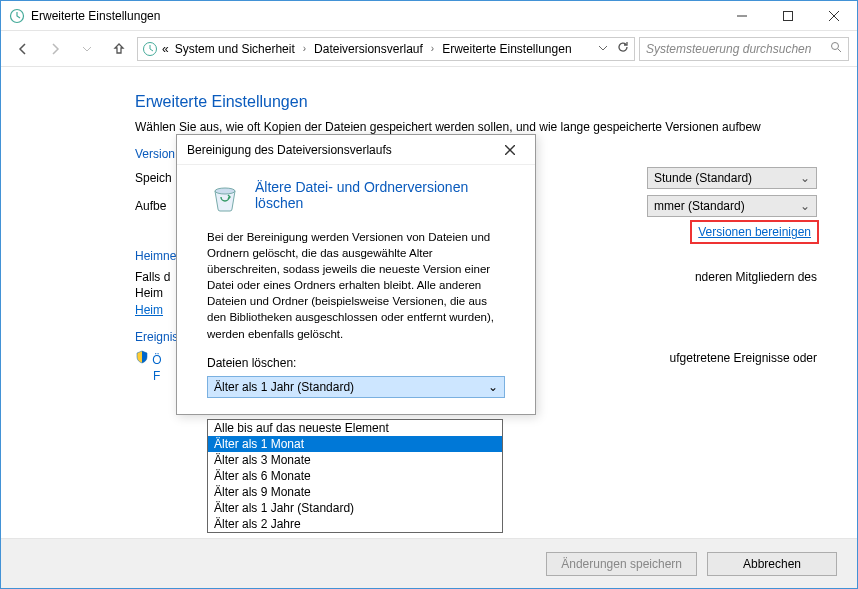  What do you see at coordinates (355, 444) in the screenshot?
I see `dropdown-option: Älter als 1 Monat` at bounding box center [355, 444].